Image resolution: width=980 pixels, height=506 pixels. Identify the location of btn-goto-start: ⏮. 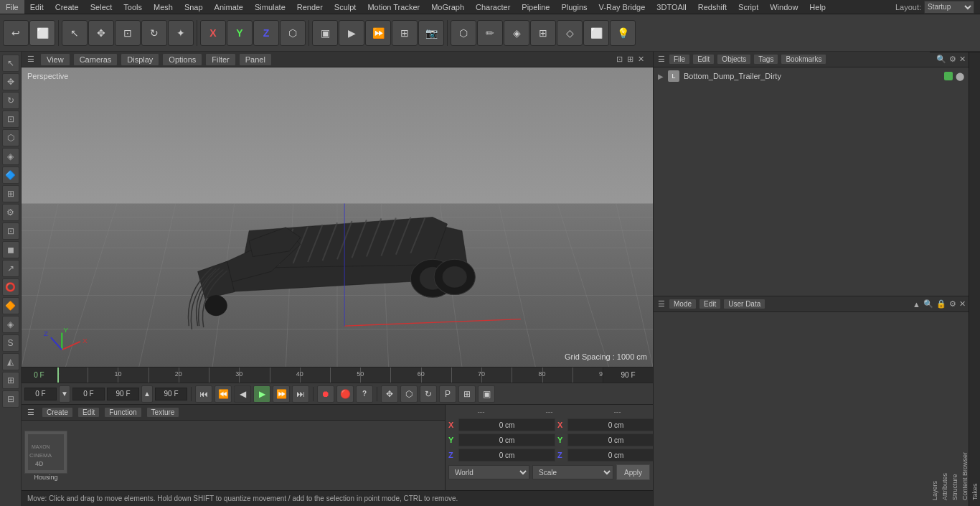
(204, 394).